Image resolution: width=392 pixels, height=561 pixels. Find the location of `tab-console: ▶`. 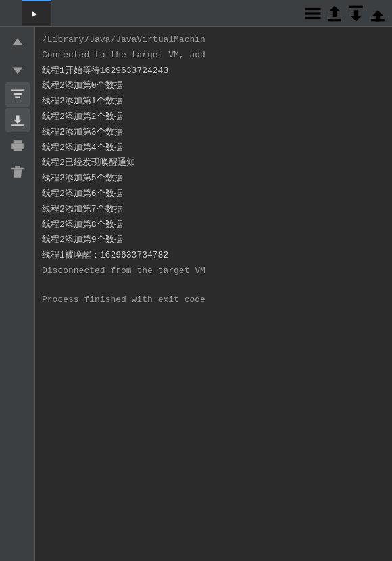

tab-console: ▶ is located at coordinates (36, 14).